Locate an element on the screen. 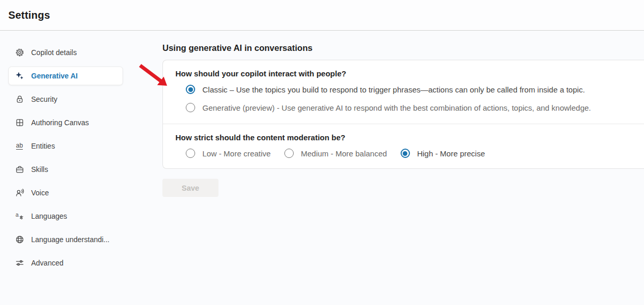 Image resolution: width=644 pixels, height=305 pixels. radio-option-high: High - More precise is located at coordinates (443, 153).